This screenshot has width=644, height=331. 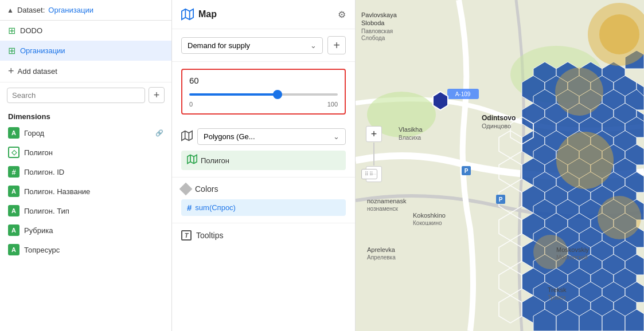 I want to click on tooltips-title: Tooltips, so click(x=210, y=235).